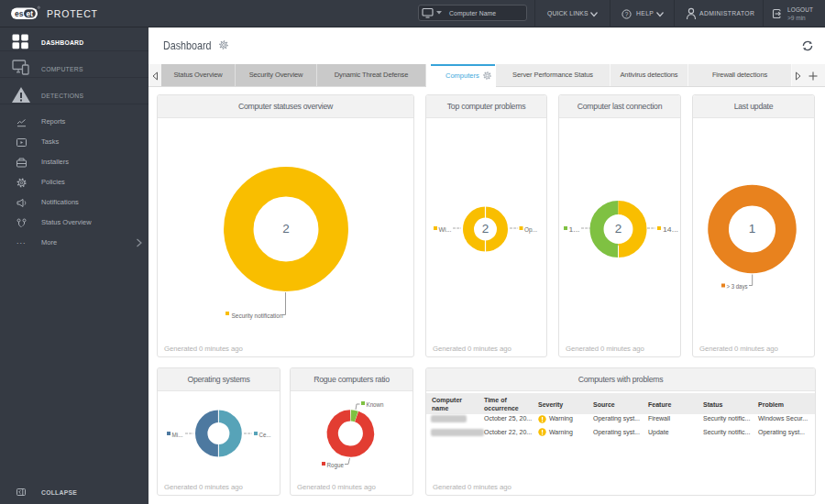 This screenshot has width=825, height=504. What do you see at coordinates (19, 14) in the screenshot?
I see `svg-text: es` at bounding box center [19, 14].